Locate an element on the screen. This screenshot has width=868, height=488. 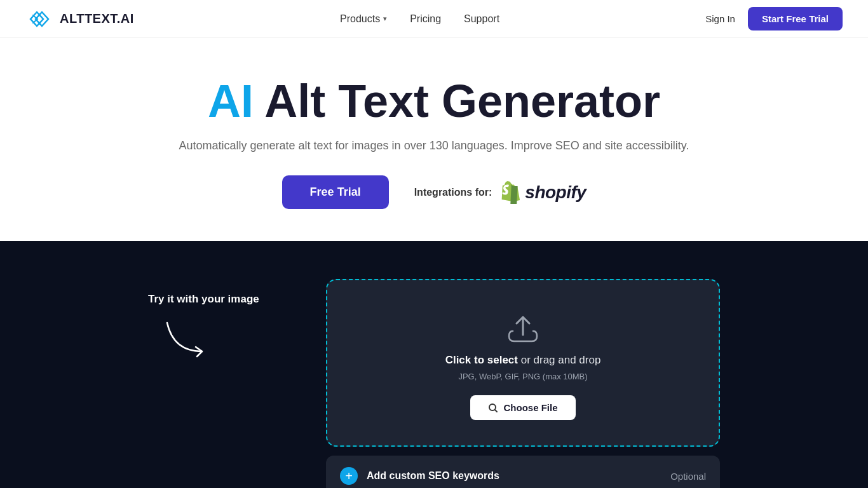
nav-center: Products ▾ Pricing Support is located at coordinates (419, 19).